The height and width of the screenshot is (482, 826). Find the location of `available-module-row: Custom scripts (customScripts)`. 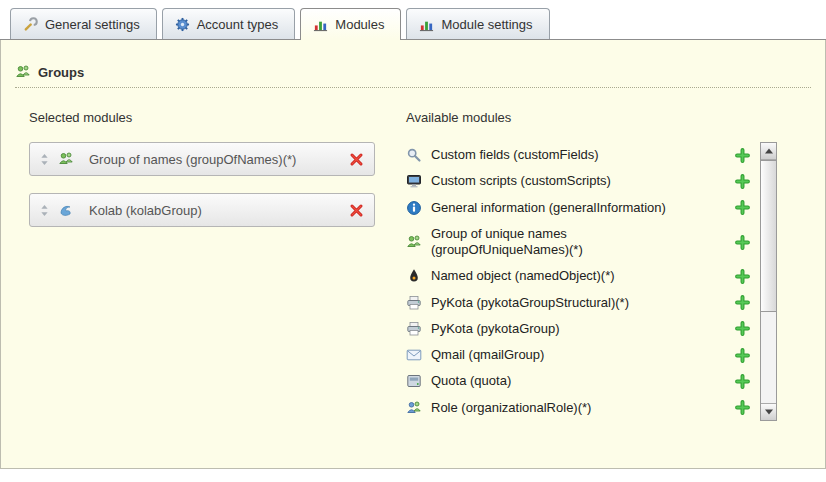

available-module-row: Custom scripts (customScripts) is located at coordinates (583, 181).